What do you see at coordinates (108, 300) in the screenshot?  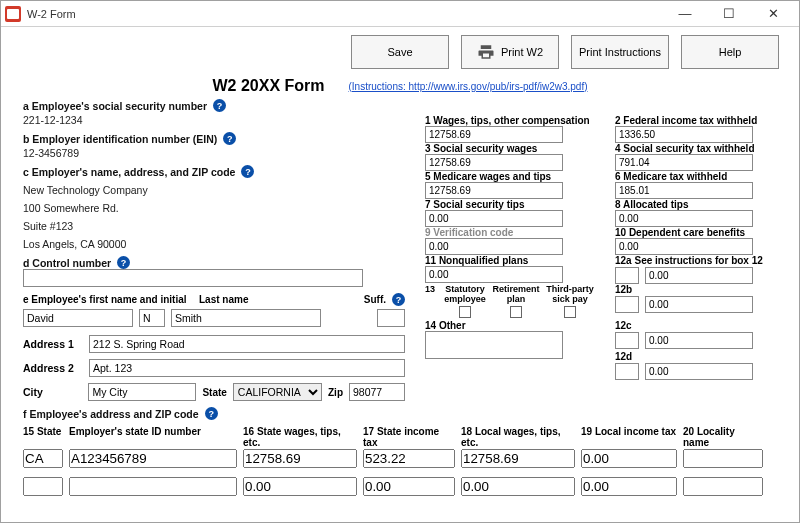 I see `first-name-label: e Employee's first name and initial` at bounding box center [108, 300].